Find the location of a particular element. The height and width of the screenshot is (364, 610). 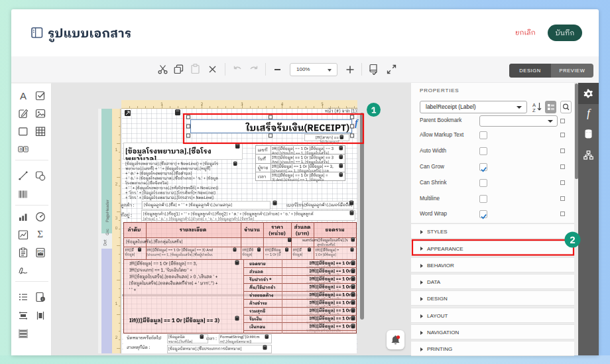

svg-text: a is located at coordinates (21, 149).